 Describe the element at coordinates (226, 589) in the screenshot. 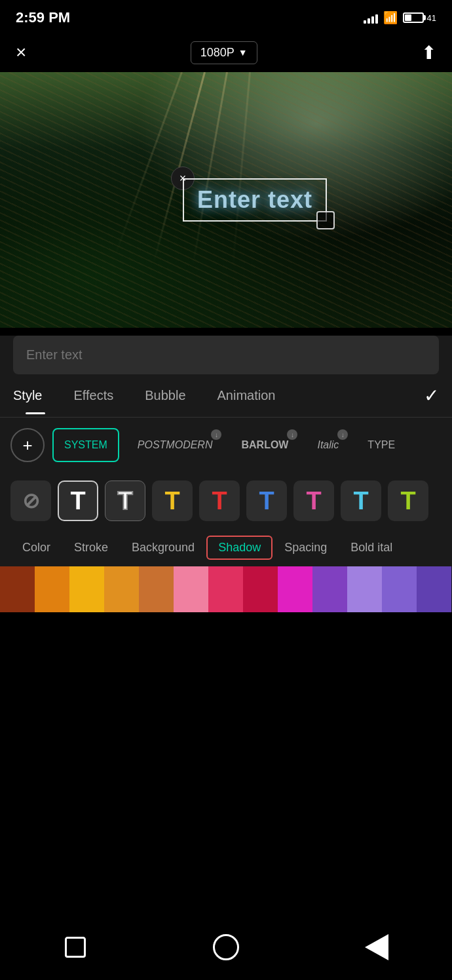

I see `color-swatches-row` at that location.